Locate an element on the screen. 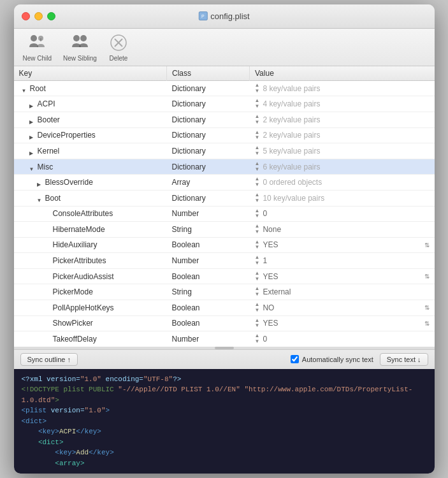 Image resolution: width=448 pixels, height=478 pixels. key-cell: PickerAudioAssist is located at coordinates (90, 277).